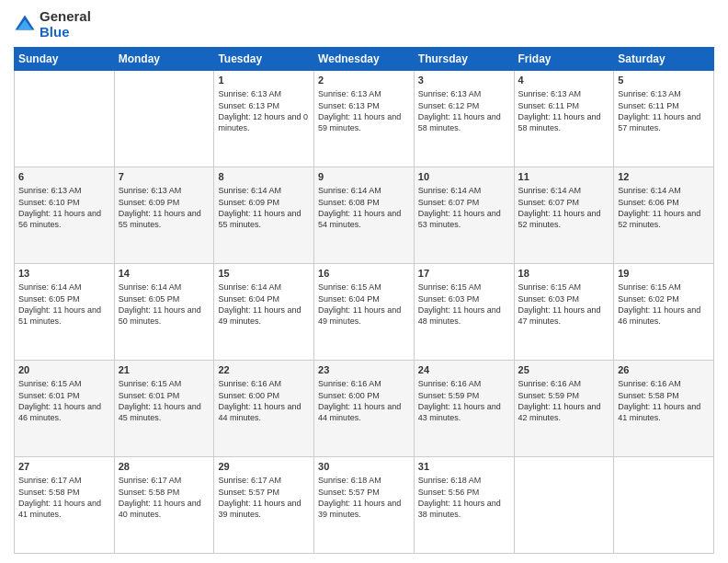  What do you see at coordinates (364, 59) in the screenshot?
I see `header-row: SundayMondayTuesdayWednesdayThursdayFrid…` at bounding box center [364, 59].